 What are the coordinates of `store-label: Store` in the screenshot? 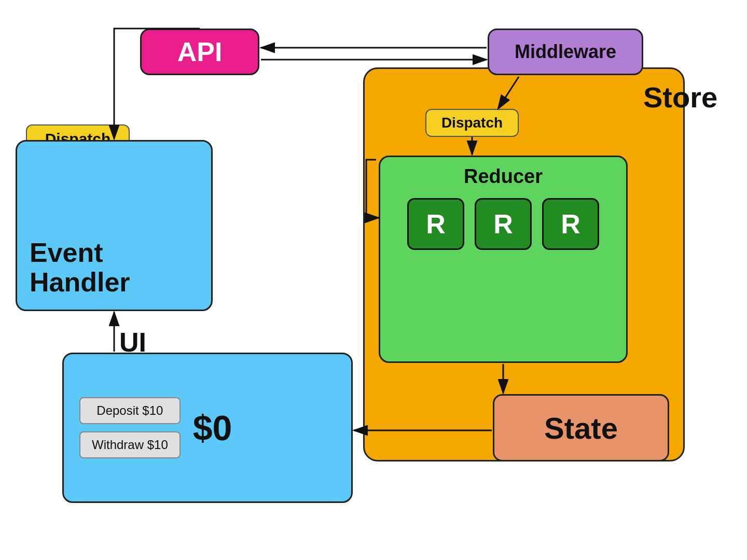 It's located at (681, 97).